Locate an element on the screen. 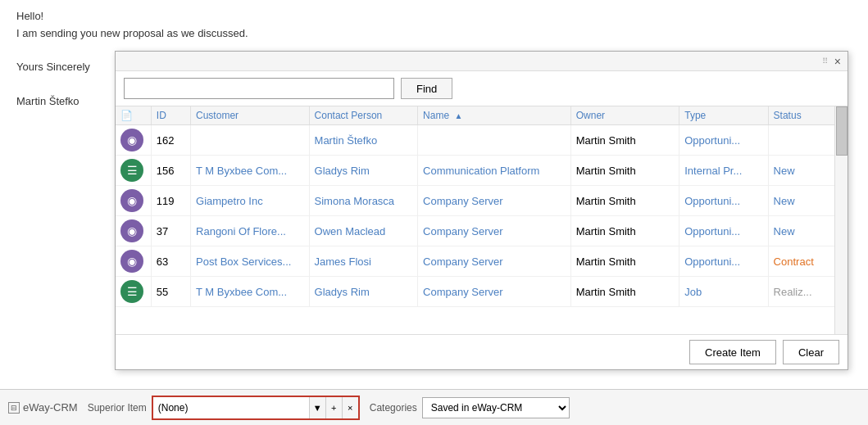 This screenshot has height=425, width=868. cell-customer: Post Box Services... is located at coordinates (251, 262).